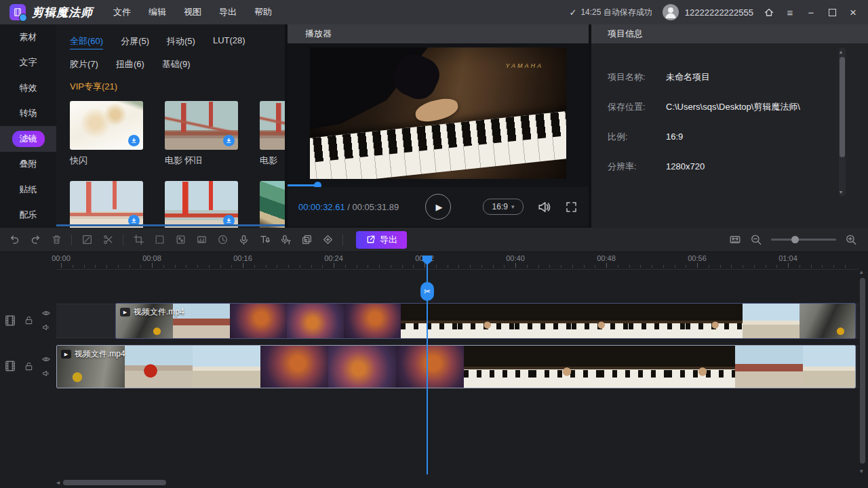 The width and height of the screenshot is (868, 488). What do you see at coordinates (381, 240) in the screenshot?
I see `export-button: 导出` at bounding box center [381, 240].